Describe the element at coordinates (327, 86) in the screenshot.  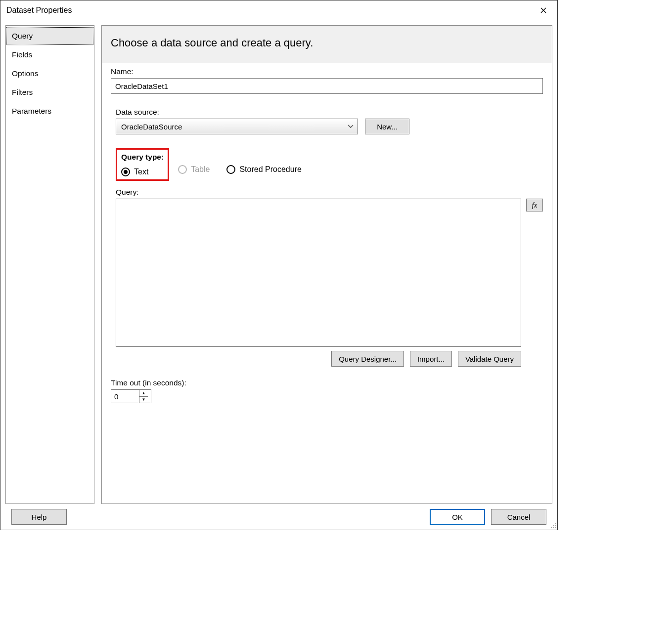
I see `name-input` at that location.